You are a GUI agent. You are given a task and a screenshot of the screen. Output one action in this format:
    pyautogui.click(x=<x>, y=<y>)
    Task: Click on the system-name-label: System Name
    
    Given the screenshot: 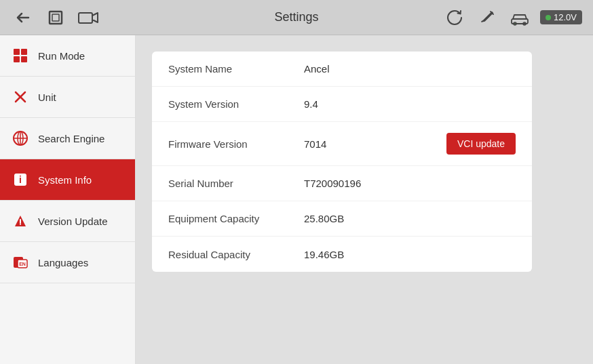 What is the action you would take?
    pyautogui.click(x=236, y=69)
    